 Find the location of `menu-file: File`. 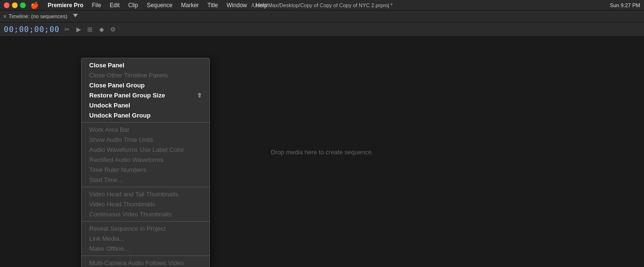

menu-file: File is located at coordinates (96, 5).